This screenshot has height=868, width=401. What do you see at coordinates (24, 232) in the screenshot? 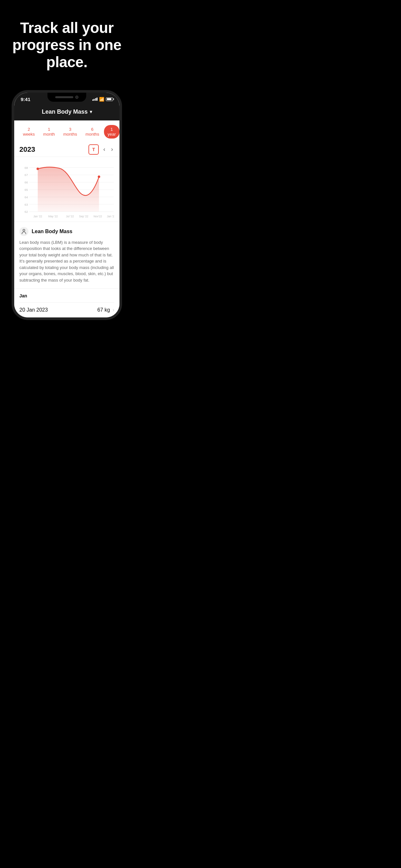
I see `lean-body-mass-icon` at bounding box center [24, 232].